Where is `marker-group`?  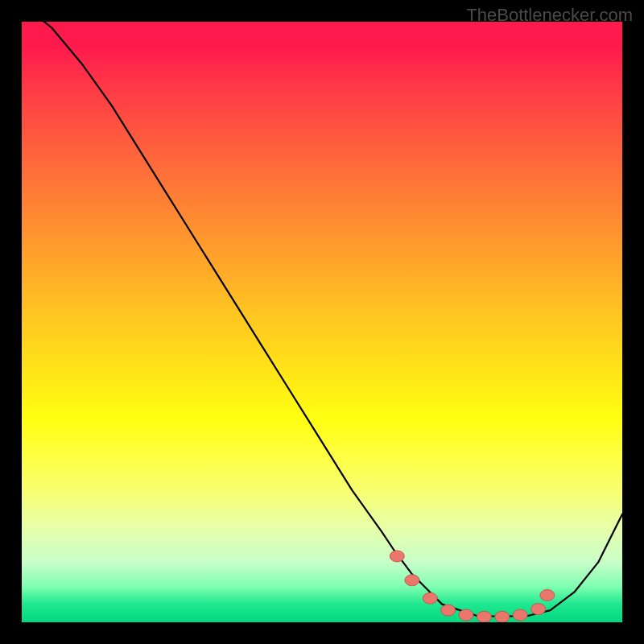 marker-group is located at coordinates (472, 586).